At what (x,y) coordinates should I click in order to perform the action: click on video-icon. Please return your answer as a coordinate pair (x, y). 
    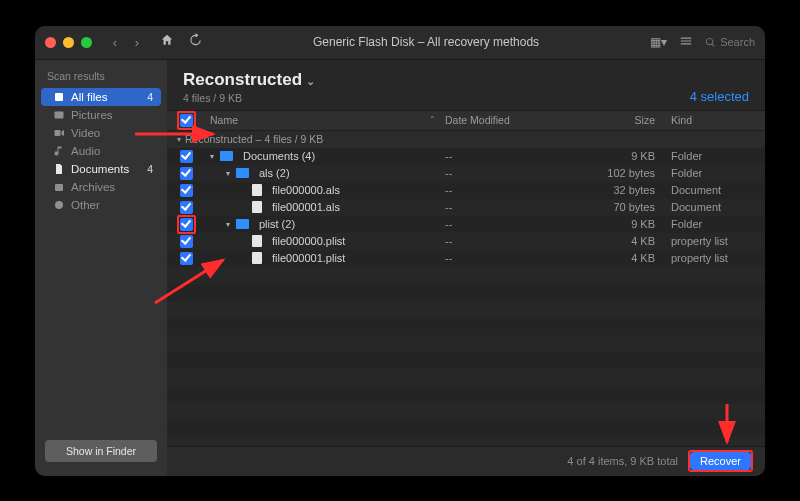
    Looking at the image, I should click on (59, 133).